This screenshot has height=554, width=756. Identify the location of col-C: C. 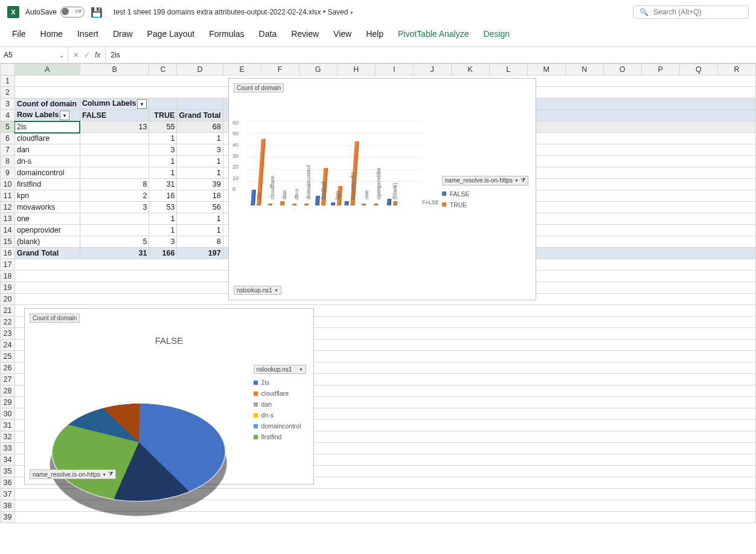
(163, 70).